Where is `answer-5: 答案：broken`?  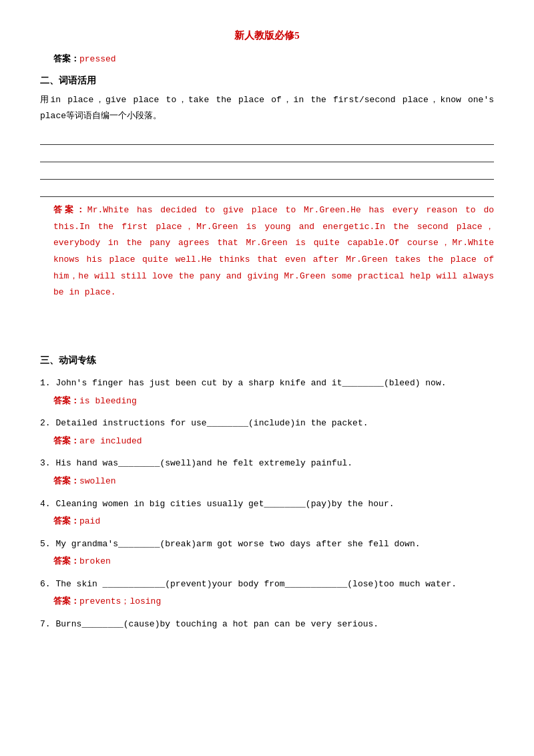
answer-5: 答案：broken is located at coordinates (274, 561).